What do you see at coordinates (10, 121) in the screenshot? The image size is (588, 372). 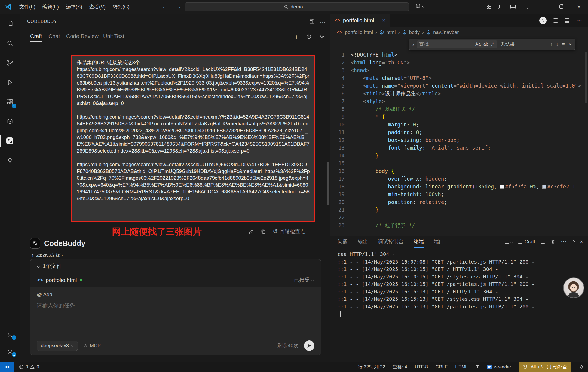 I see `sidebar-item-plugin` at bounding box center [10, 121].